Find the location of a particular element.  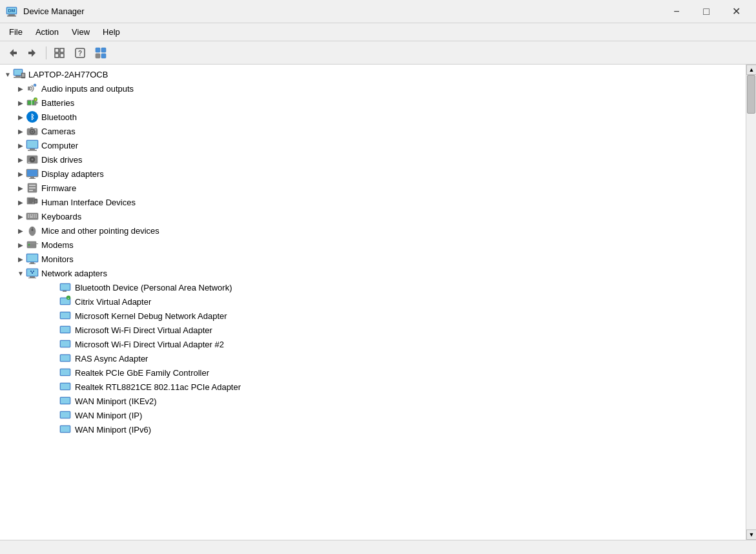

mice-expand-btn: ▶ is located at coordinates (21, 231).